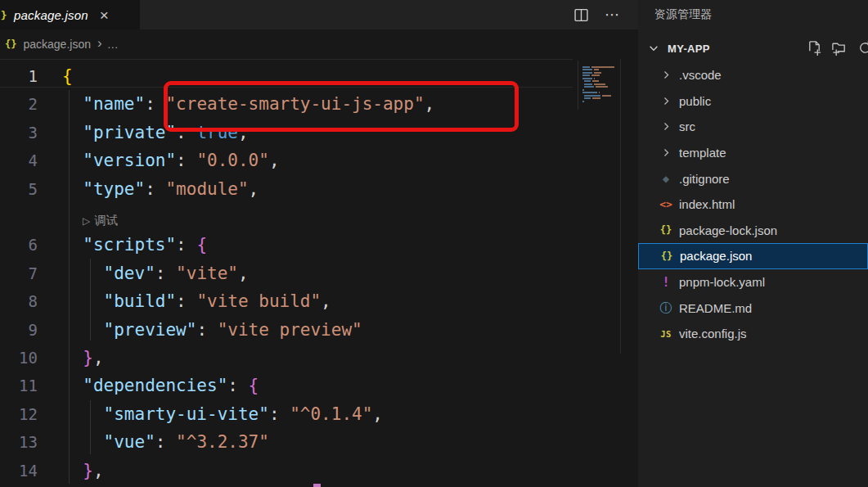  I want to click on html-file-icon: <>, so click(666, 205).